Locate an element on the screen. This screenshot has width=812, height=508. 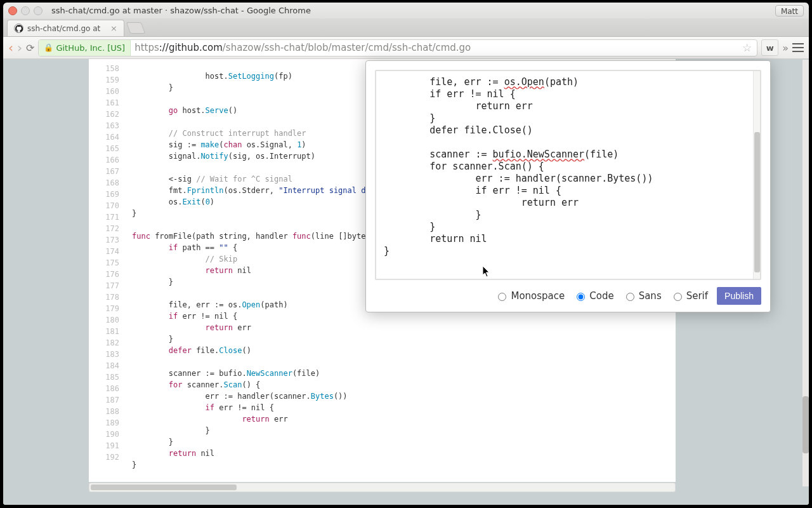
font-radio-sans is located at coordinates (631, 297).